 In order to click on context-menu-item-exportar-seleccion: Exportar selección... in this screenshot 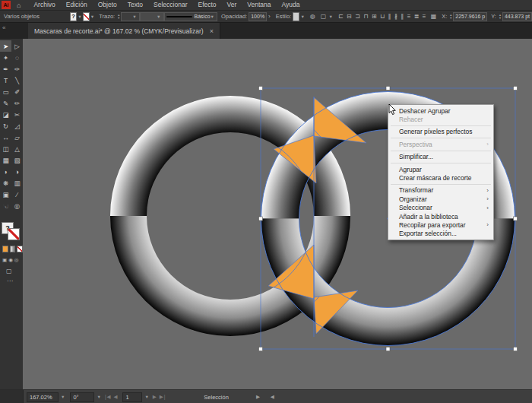, I will do `click(441, 234)`.